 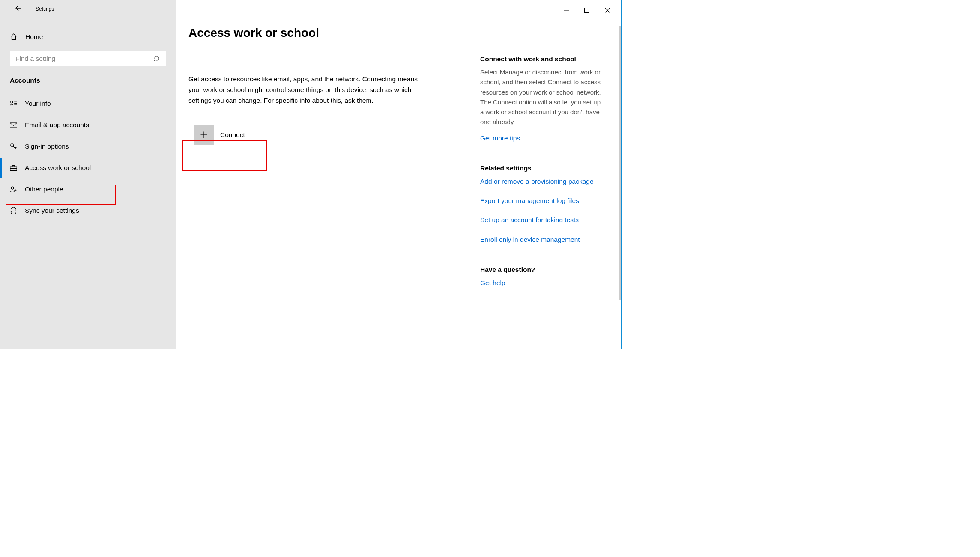 I want to click on sidebar-item-sync: Sync your settings, so click(x=84, y=211).